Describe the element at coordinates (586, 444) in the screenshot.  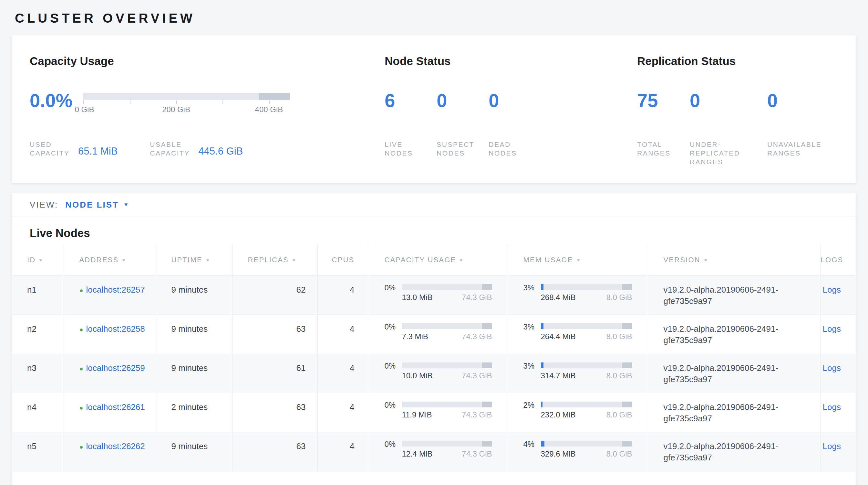
I see `mem-mini-bar` at that location.